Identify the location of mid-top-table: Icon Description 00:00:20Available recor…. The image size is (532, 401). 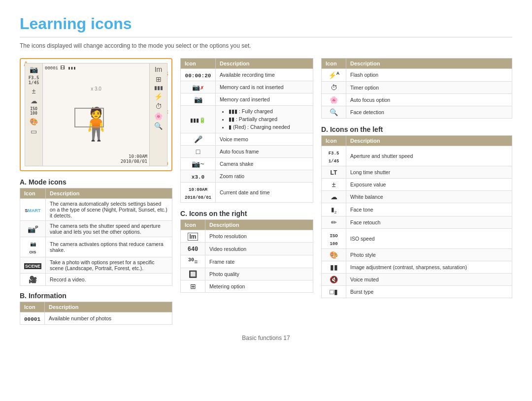
(247, 130).